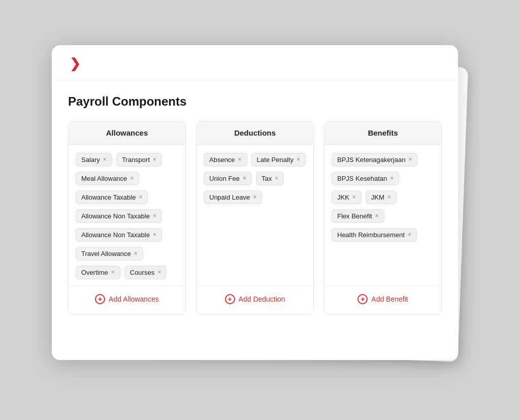 The width and height of the screenshot is (520, 420). I want to click on tag-item: Tax×, so click(270, 179).